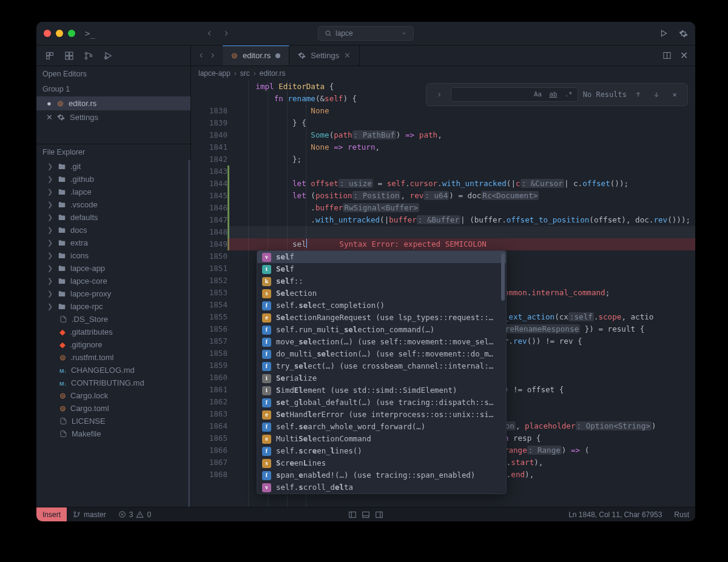  I want to click on file-tree-item: ❯.lapce, so click(112, 192).